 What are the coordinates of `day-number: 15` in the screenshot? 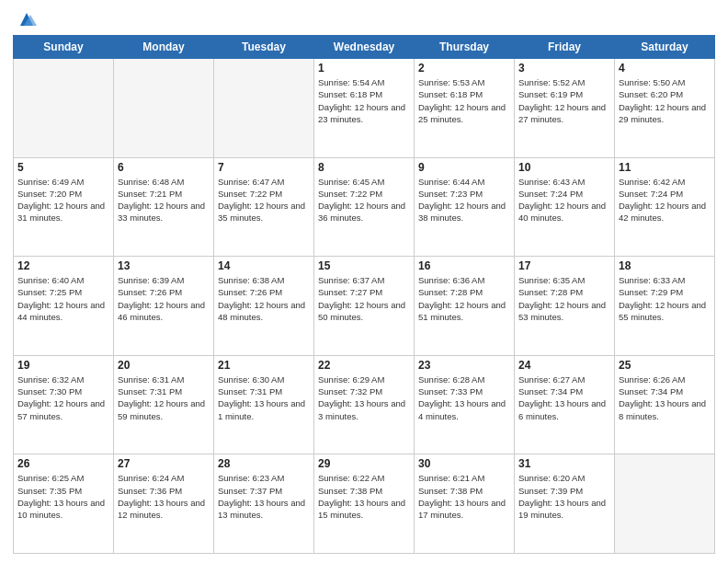 It's located at (364, 266).